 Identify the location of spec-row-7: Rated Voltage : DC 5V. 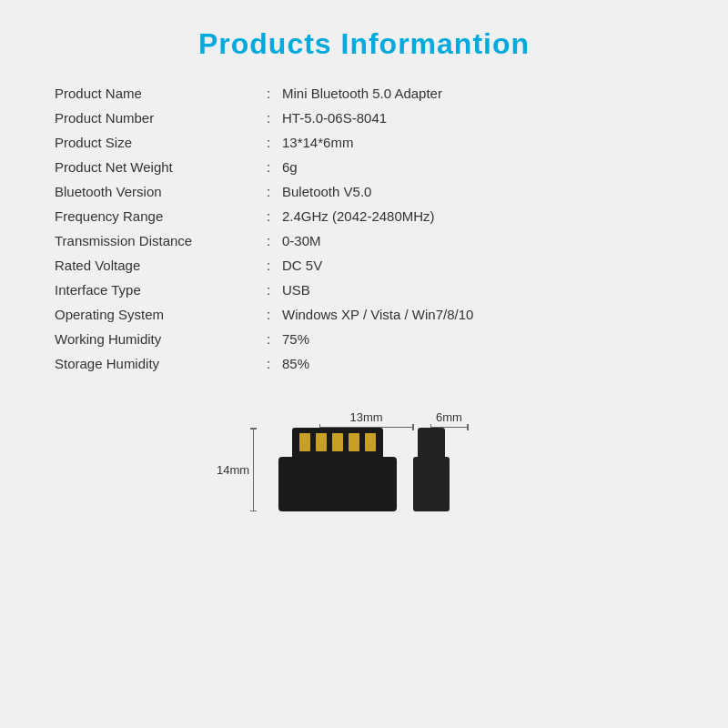
(364, 266).